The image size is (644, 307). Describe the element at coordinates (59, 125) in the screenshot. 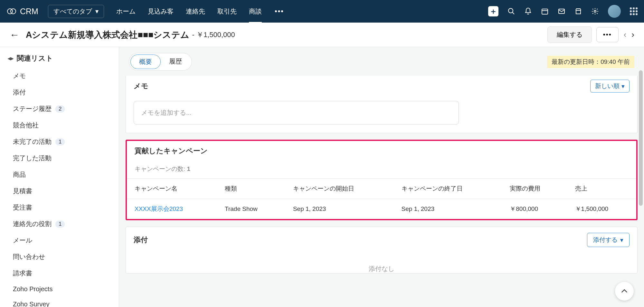

I see `sidebar-item: 競合他社` at that location.